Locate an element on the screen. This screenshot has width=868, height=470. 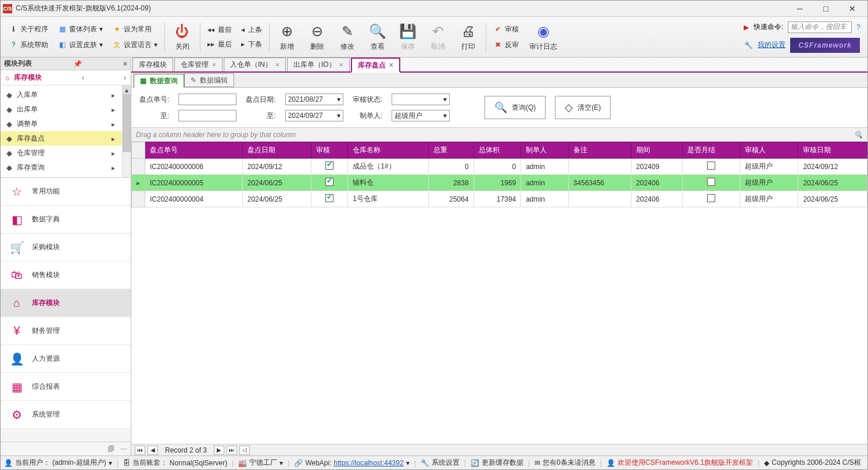
lang-button: 文设置语言▾ is located at coordinates (135, 45).